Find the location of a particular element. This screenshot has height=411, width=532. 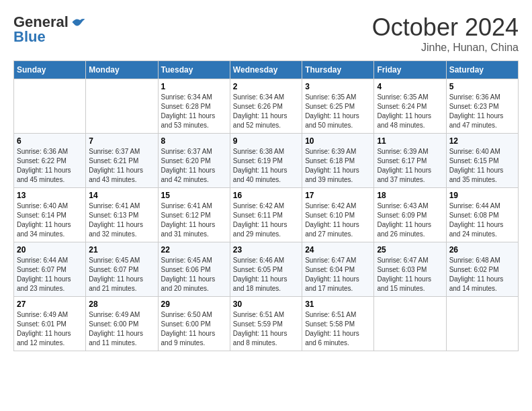

calendar-cell: 6Sunrise: 6:36 AM Sunset: 6:22 PM Daylig… is located at coordinates (50, 161).